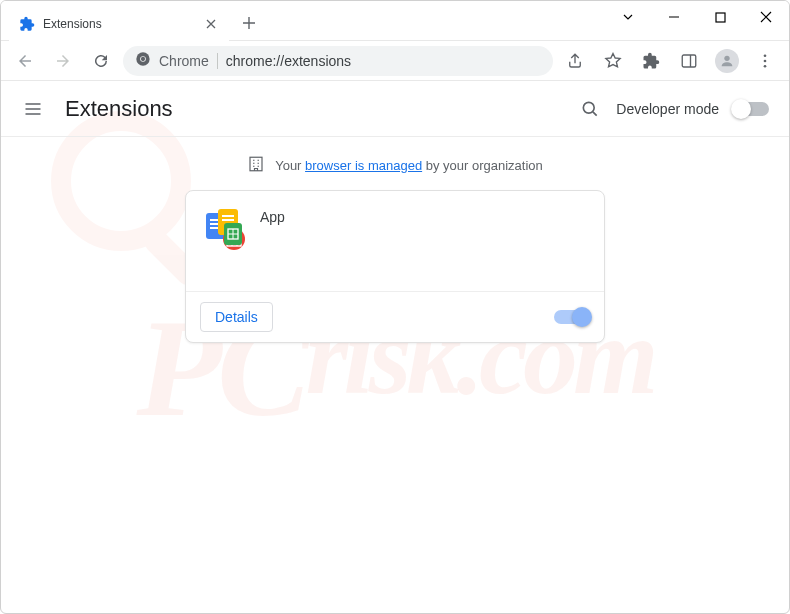 The width and height of the screenshot is (790, 614). I want to click on new-tab-button, so click(249, 23).